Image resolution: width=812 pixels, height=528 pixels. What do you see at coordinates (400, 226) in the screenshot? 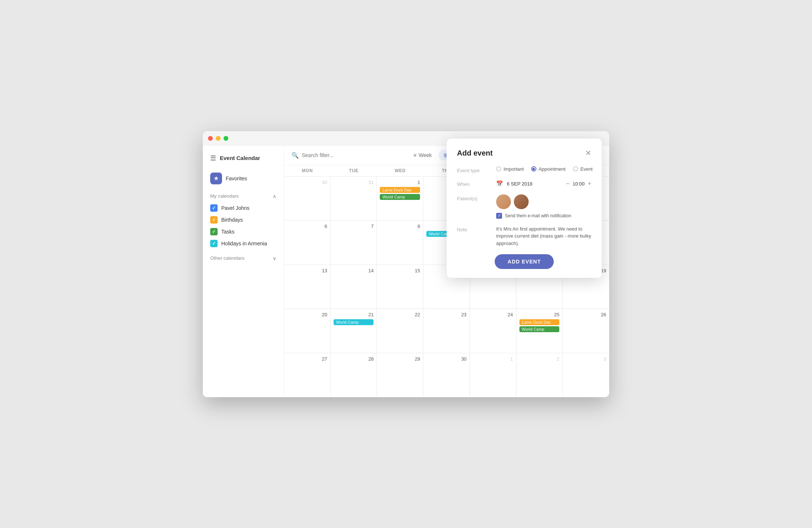
I see `day-number-r1-c2: 8` at bounding box center [400, 226].